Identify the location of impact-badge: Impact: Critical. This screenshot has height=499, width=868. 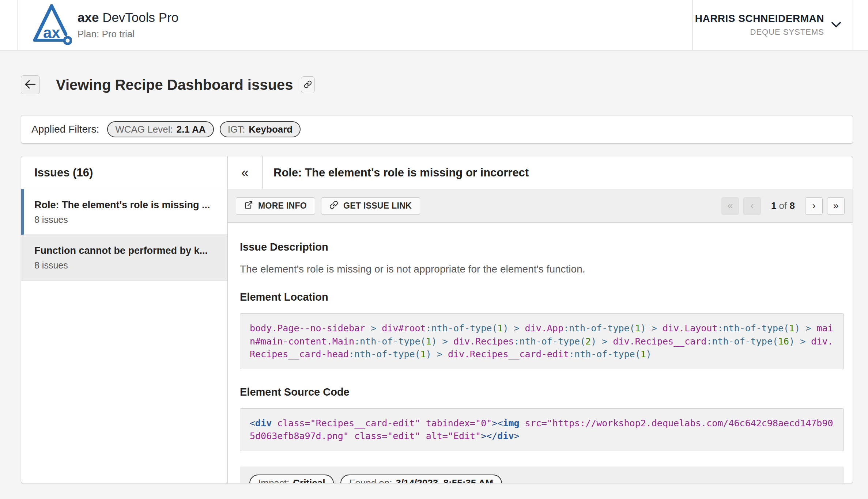
(292, 479).